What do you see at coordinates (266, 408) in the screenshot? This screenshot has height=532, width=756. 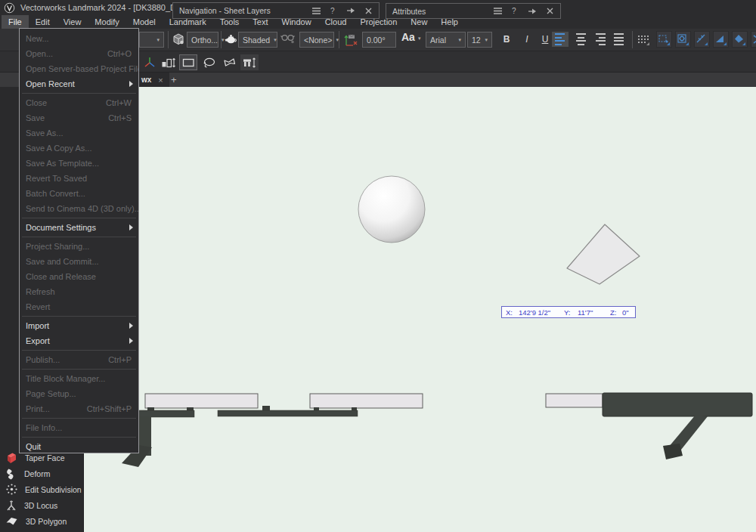 I see `bench-nub` at bounding box center [266, 408].